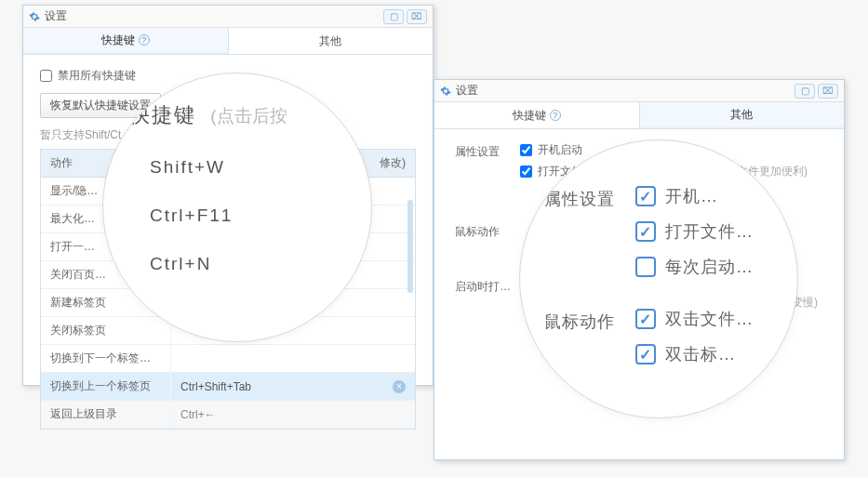  What do you see at coordinates (709, 354) in the screenshot?
I see `lens-opt-dbltab: 双击标…` at bounding box center [709, 354].